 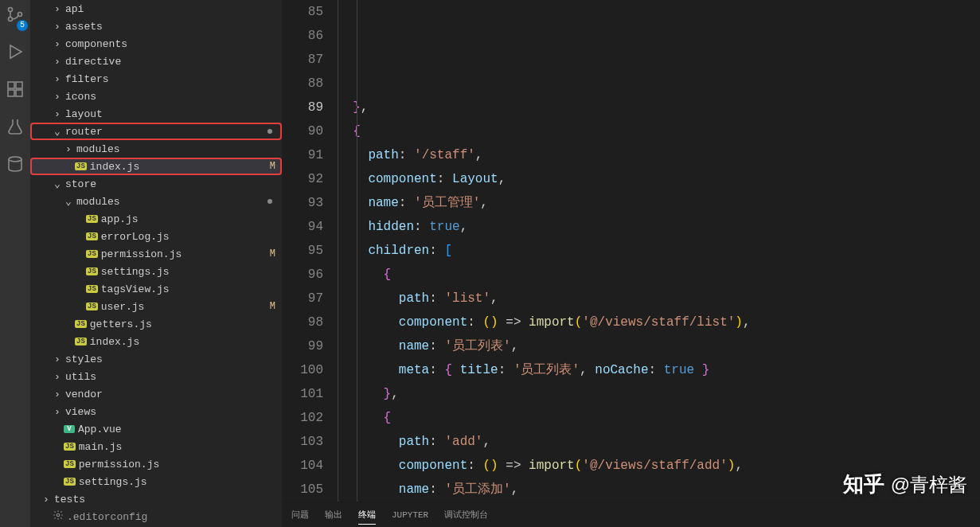 What do you see at coordinates (58, 517) in the screenshot?
I see `gear-icon` at bounding box center [58, 517].